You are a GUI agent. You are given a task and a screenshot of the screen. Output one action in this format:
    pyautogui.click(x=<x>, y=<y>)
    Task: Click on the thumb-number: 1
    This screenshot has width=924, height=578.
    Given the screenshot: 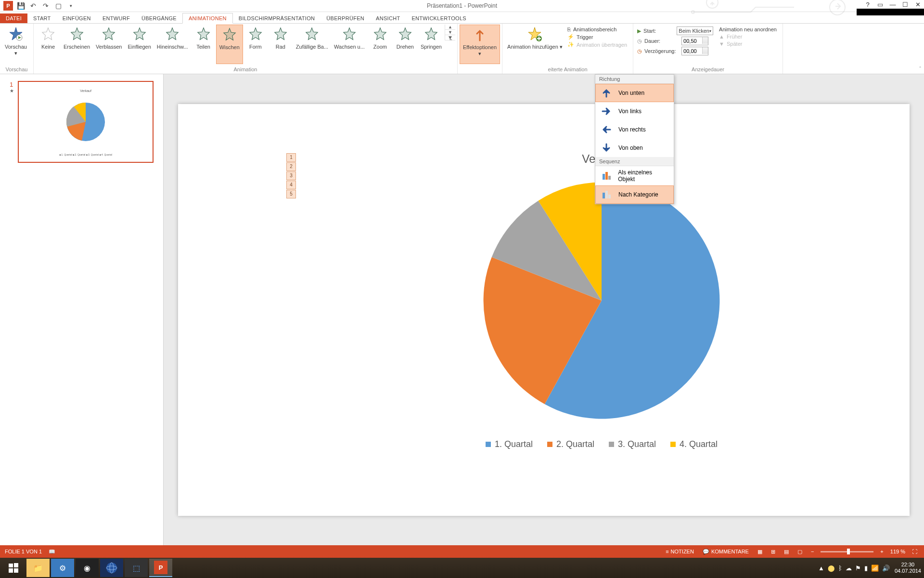 What is the action you would take?
    pyautogui.click(x=12, y=85)
    